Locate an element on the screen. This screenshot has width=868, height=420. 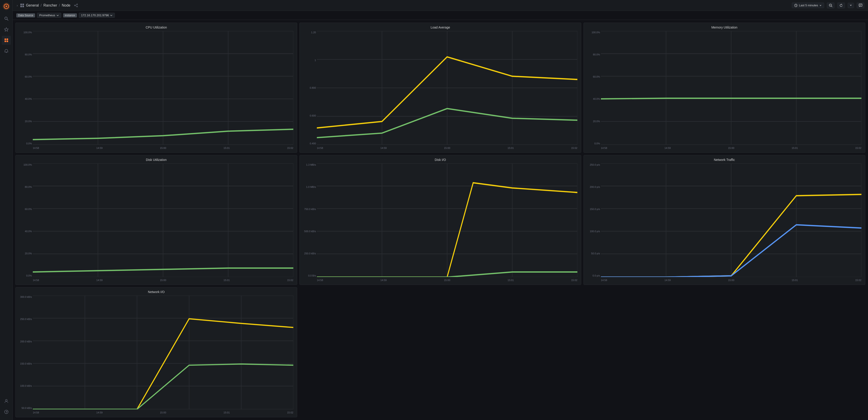
prometheus-value: Prometheus is located at coordinates (47, 15).